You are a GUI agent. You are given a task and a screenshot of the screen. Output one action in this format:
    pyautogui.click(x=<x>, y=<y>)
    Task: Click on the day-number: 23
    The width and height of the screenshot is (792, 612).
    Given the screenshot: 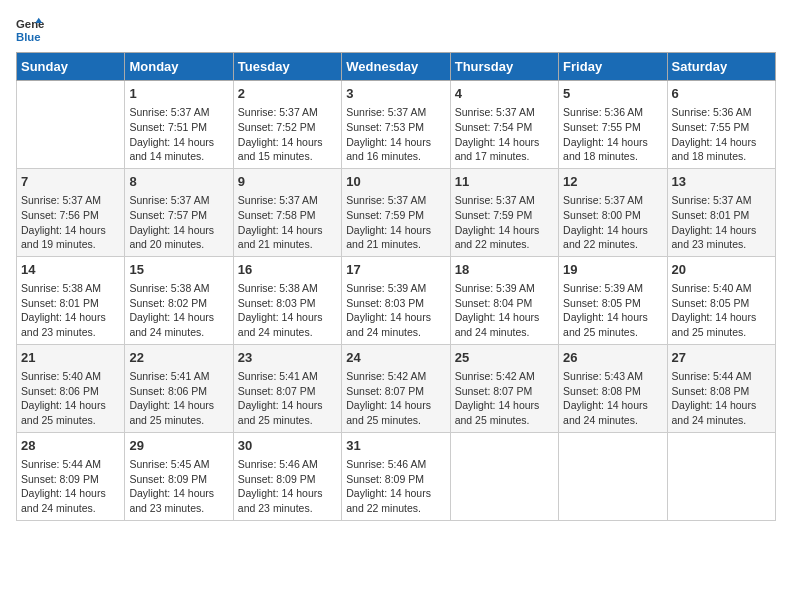 What is the action you would take?
    pyautogui.click(x=288, y=358)
    